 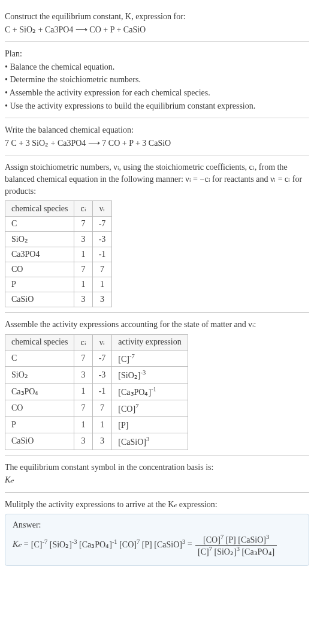 I want to click on table-row: C 7 -7 [C]-7, so click(x=97, y=358).